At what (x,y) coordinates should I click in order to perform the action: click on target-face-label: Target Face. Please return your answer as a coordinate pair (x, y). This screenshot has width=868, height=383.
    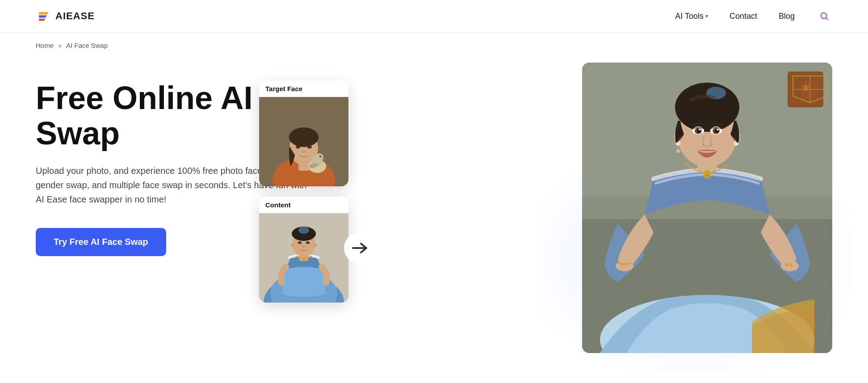
    Looking at the image, I should click on (304, 88).